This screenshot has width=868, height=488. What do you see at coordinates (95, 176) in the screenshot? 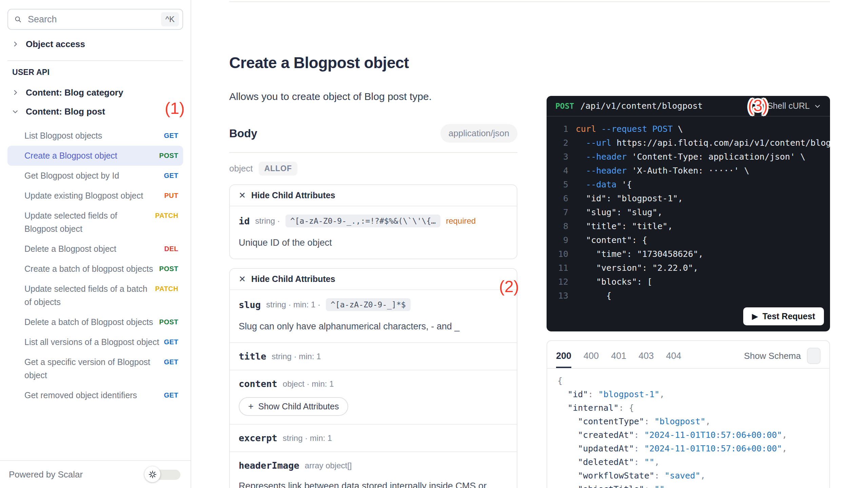
I see `sidebar-endpoint: Get Blogpost object by IdGET` at bounding box center [95, 176].